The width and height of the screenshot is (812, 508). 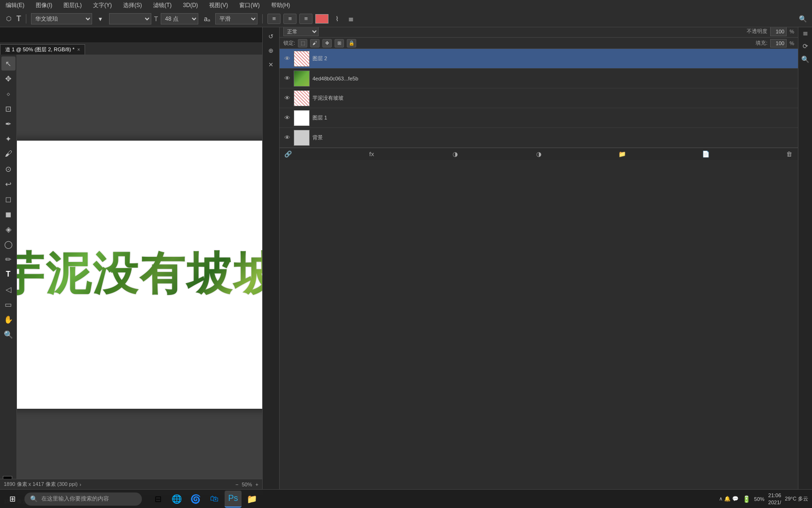 I want to click on layer-green-visibility: 👁, so click(x=287, y=79).